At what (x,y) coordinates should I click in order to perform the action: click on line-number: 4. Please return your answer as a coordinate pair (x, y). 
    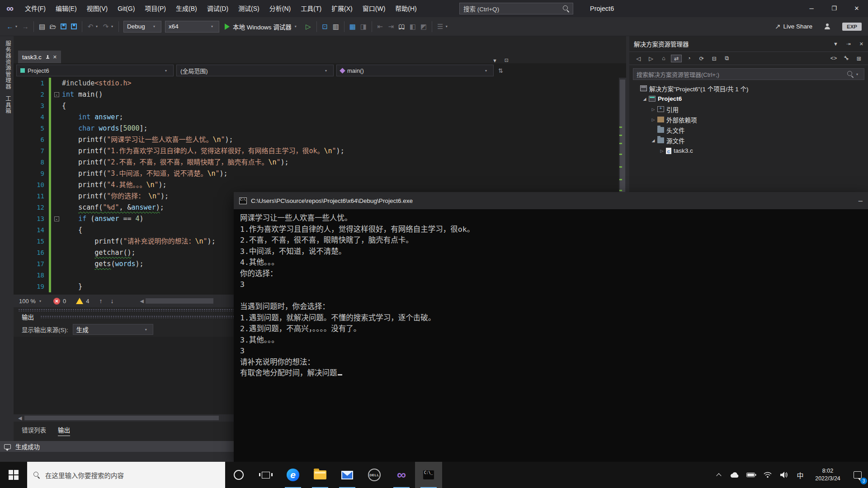
    Looking at the image, I should click on (31, 117).